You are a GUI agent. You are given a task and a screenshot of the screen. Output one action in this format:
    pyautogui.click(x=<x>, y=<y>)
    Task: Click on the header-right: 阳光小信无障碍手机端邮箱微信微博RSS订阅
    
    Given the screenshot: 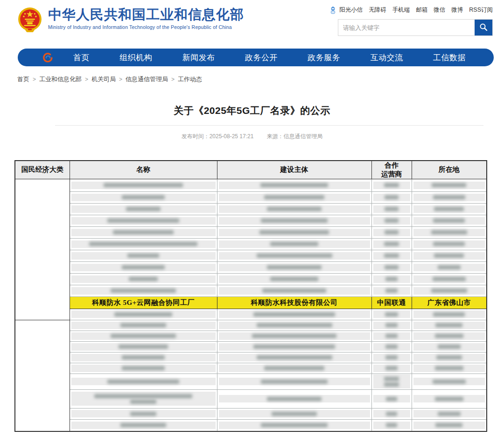 What is the action you would take?
    pyautogui.click(x=415, y=21)
    